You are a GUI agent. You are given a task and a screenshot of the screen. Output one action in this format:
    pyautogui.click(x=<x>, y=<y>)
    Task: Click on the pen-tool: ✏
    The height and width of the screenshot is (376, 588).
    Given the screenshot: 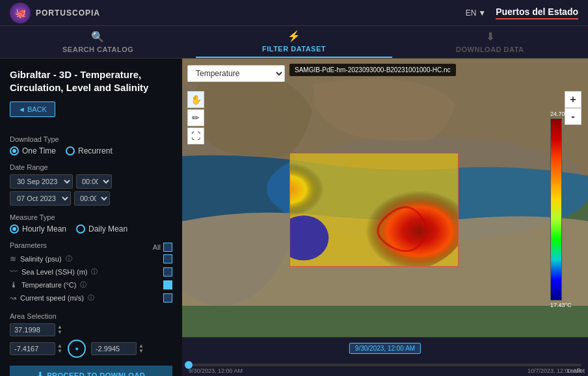 What is the action you would take?
    pyautogui.click(x=196, y=118)
    